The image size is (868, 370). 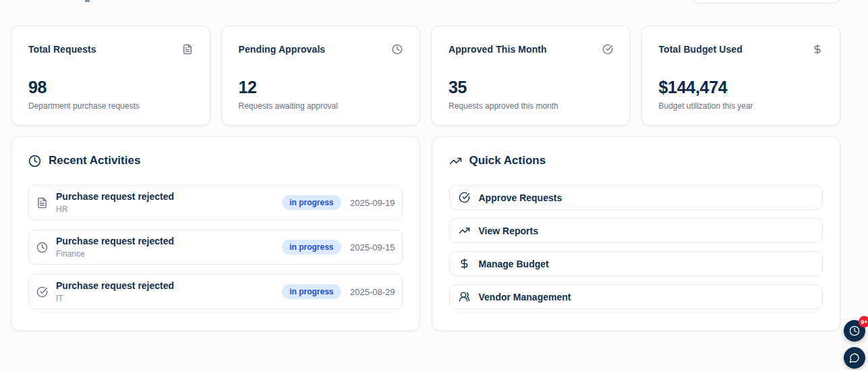 I want to click on stat-card-total-requests: Total Requests 98 Department purchase re…, so click(x=111, y=76).